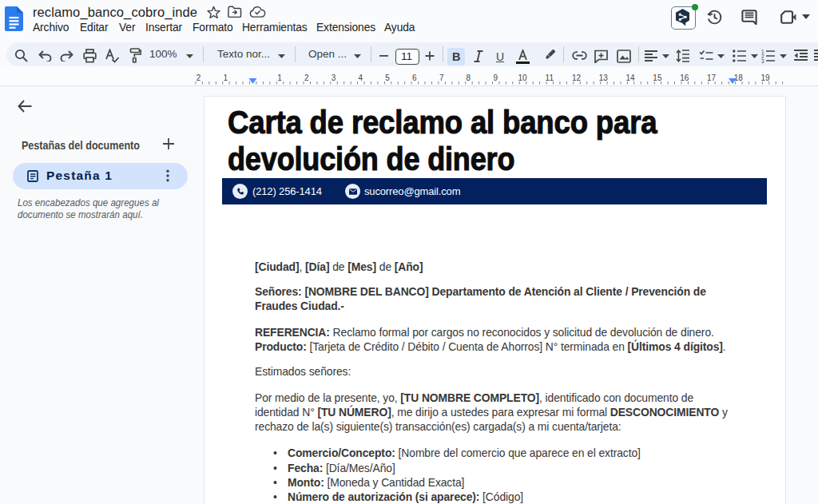 This screenshot has height=504, width=818. I want to click on svg-text: 5, so click(387, 78).